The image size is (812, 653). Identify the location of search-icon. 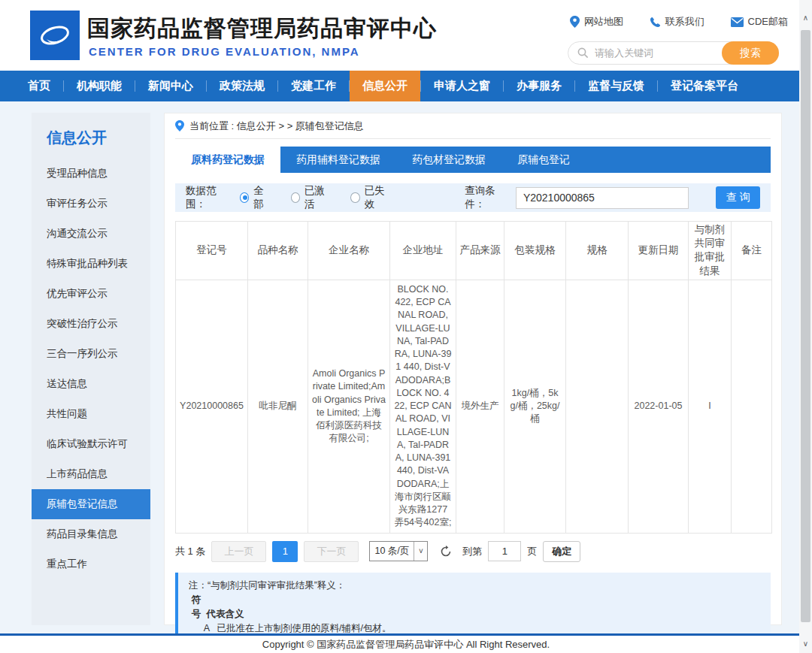
(583, 53).